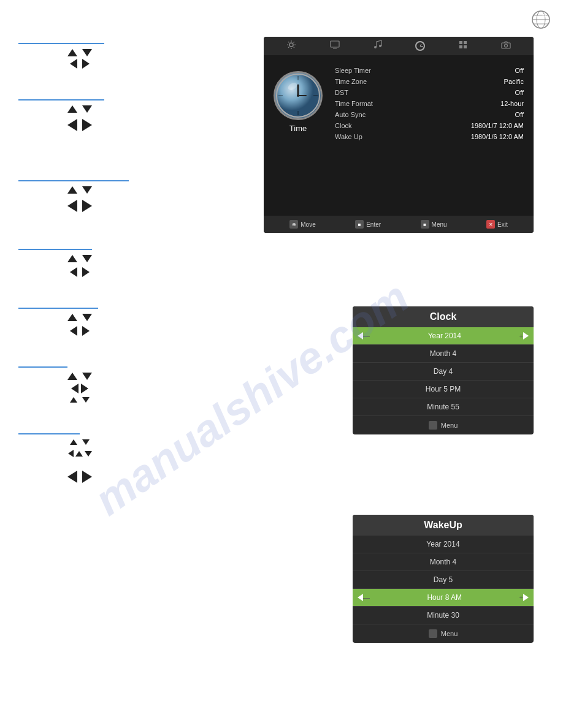 The width and height of the screenshot is (563, 728). What do you see at coordinates (399, 135) in the screenshot?
I see `time-menu-screenshot: Time Sleep Timer Off Time Zone Pacific D…` at bounding box center [399, 135].